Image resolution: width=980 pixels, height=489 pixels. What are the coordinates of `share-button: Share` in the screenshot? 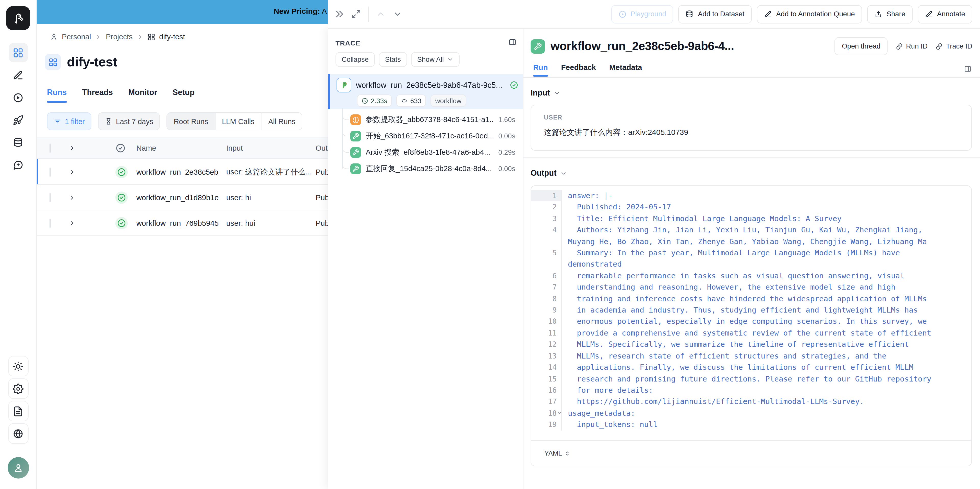 It's located at (890, 14).